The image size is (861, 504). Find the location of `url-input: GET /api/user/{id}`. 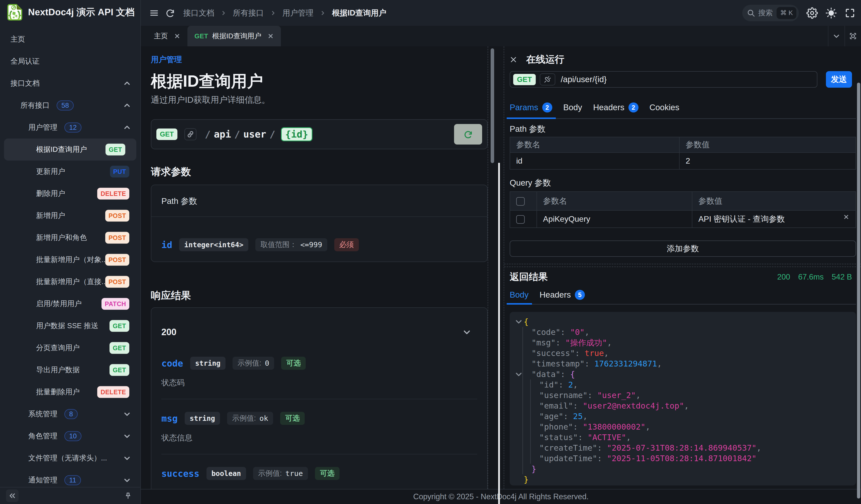

url-input: GET /api/user/{id} is located at coordinates (664, 79).